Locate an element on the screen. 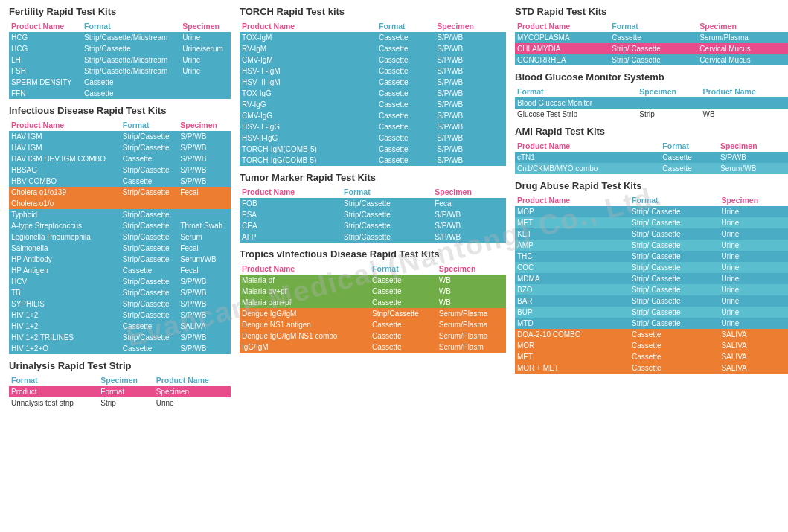 Image resolution: width=788 pixels, height=532 pixels. table-row: Malaria pan+pfCassetteWB is located at coordinates (373, 302).